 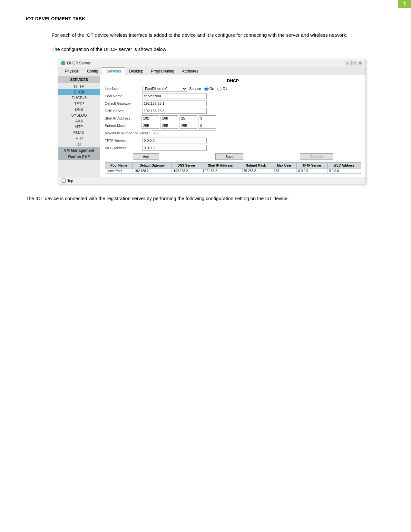 I want to click on sidebar-item-dns: DNS, so click(x=79, y=110).